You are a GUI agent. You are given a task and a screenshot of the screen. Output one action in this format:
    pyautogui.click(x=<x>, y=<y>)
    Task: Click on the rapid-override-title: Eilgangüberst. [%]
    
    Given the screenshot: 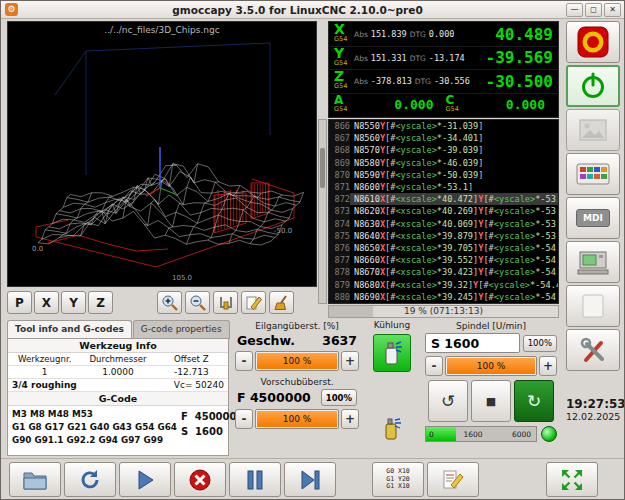 What is the action you would take?
    pyautogui.click(x=297, y=326)
    